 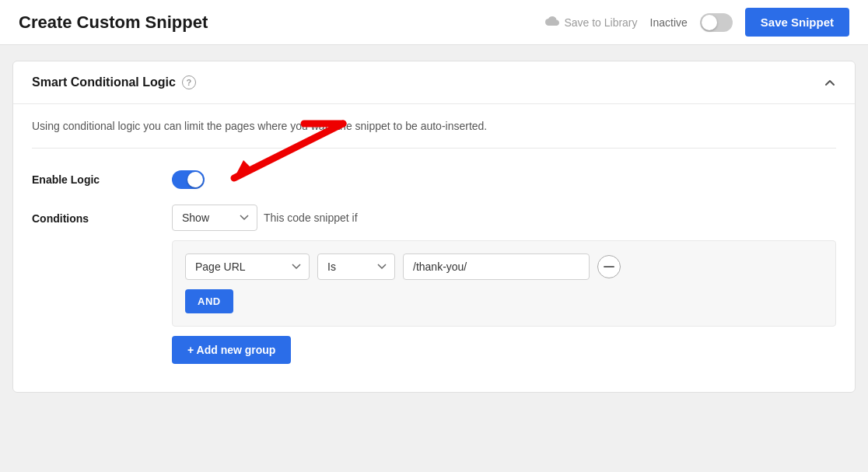 I want to click on url-value-input, so click(x=496, y=267).